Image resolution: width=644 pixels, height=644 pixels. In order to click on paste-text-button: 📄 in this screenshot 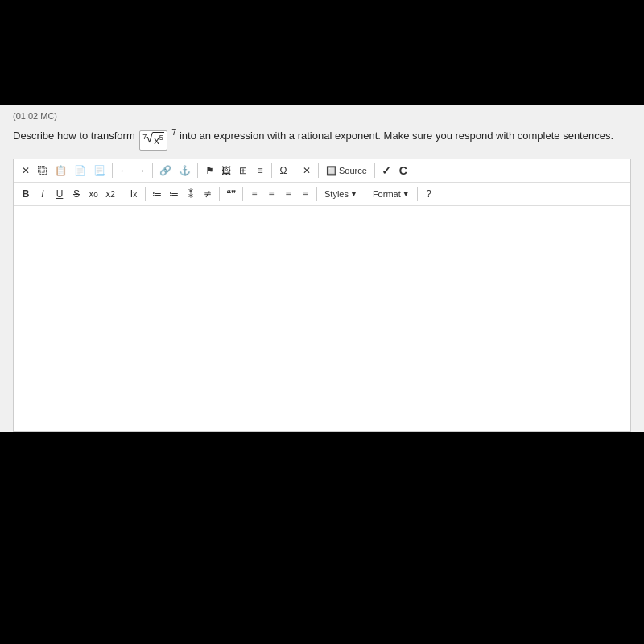, I will do `click(80, 171)`.